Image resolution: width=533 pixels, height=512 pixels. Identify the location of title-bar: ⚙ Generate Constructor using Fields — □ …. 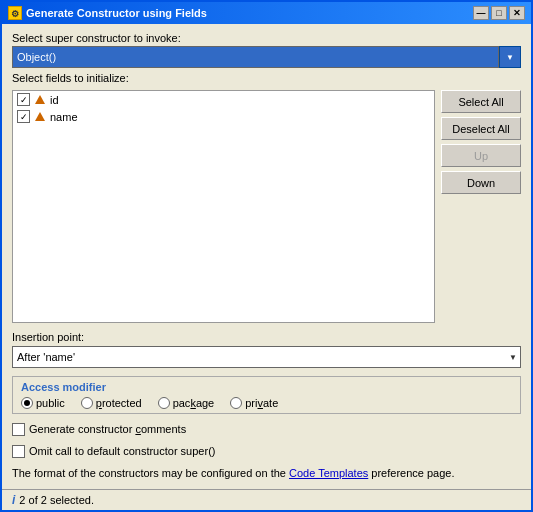
(266, 13).